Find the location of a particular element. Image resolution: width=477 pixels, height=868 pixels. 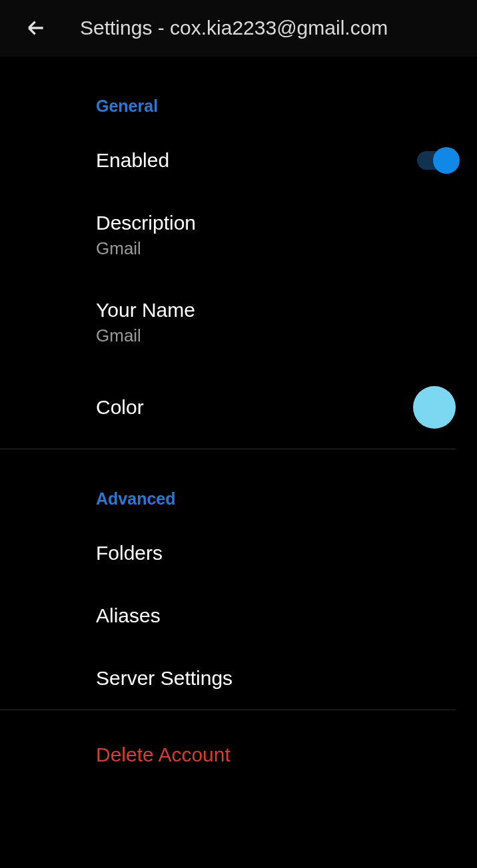

section-header-advanced: Advanced is located at coordinates (276, 486).